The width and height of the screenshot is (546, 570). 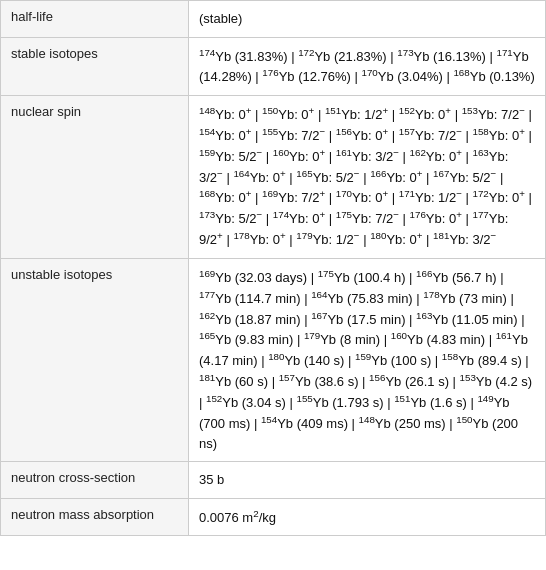 What do you see at coordinates (368, 66) in the screenshot?
I see `row-value-1: 174Yb (31.83%) | 172Yb (21.83%) | 173Yb …` at bounding box center [368, 66].